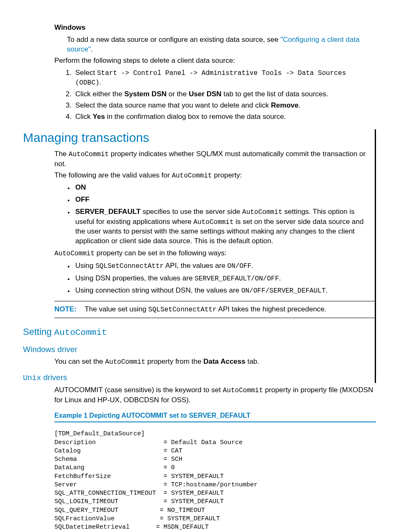 This screenshot has width=399, height=532. I want to click on list-item: ON, so click(224, 188).